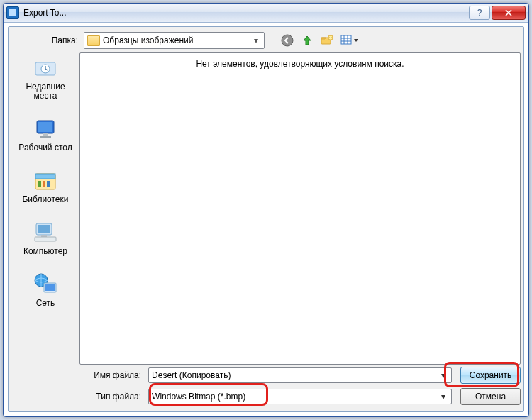 This screenshot has width=532, height=420. Describe the element at coordinates (45, 13) in the screenshot. I see `window-title: Export To...` at that location.